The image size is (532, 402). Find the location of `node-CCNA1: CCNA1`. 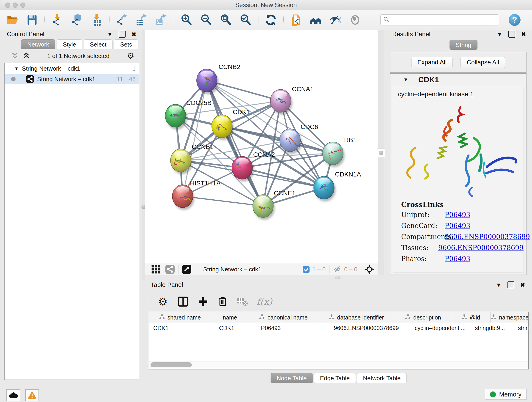

node-CCNA1: CCNA1 is located at coordinates (292, 100).